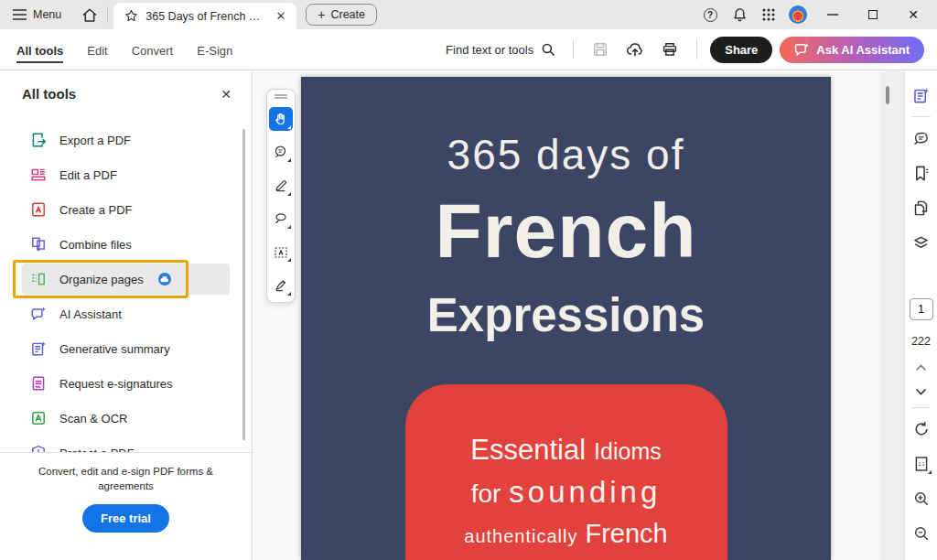 The width and height of the screenshot is (937, 560). What do you see at coordinates (40, 49) in the screenshot?
I see `tab-all-tools: All tools` at bounding box center [40, 49].